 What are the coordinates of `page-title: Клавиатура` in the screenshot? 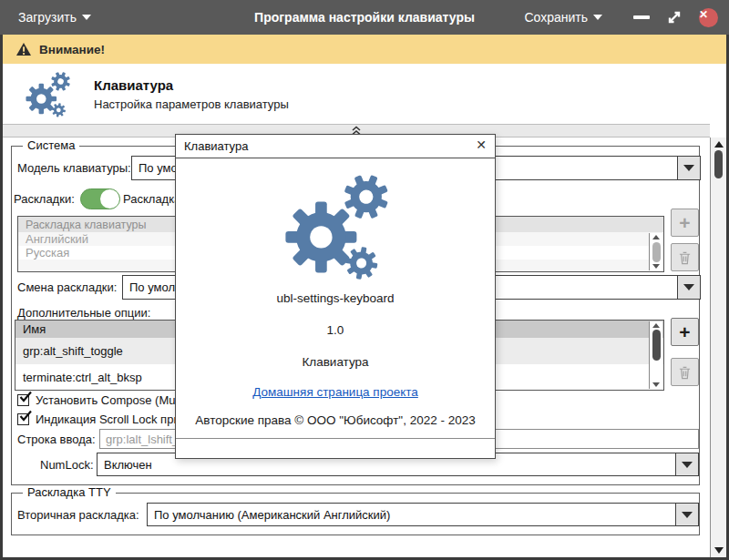 It's located at (191, 86).